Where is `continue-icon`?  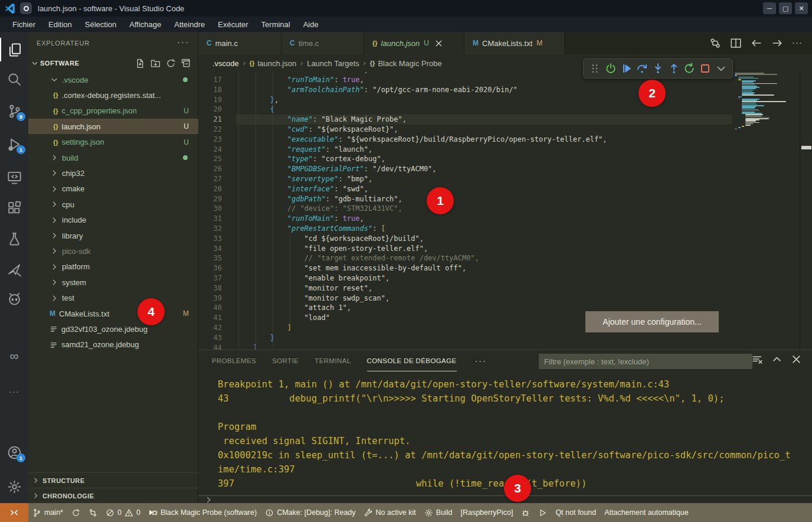 continue-icon is located at coordinates (627, 68).